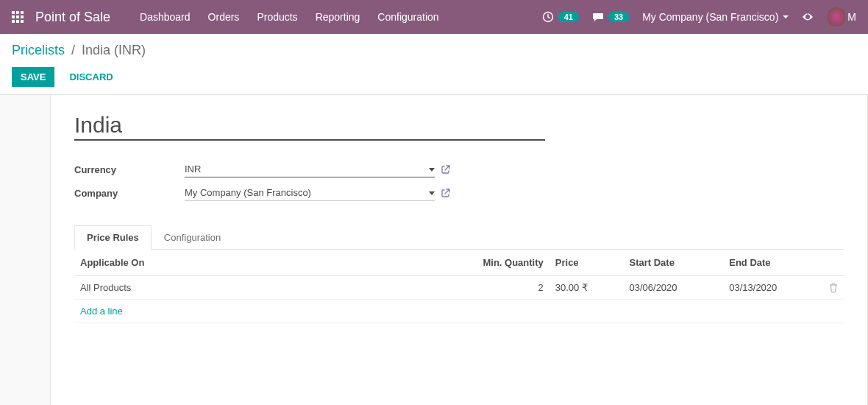  Describe the element at coordinates (459, 311) in the screenshot. I see `add-line-row: Add a line` at that location.